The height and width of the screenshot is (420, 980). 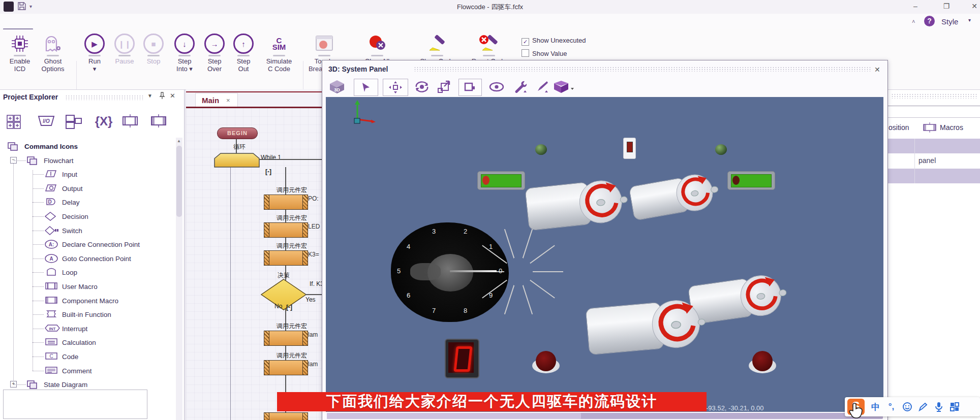 What do you see at coordinates (51, 259) in the screenshot?
I see `svg-text: A` at bounding box center [51, 259].